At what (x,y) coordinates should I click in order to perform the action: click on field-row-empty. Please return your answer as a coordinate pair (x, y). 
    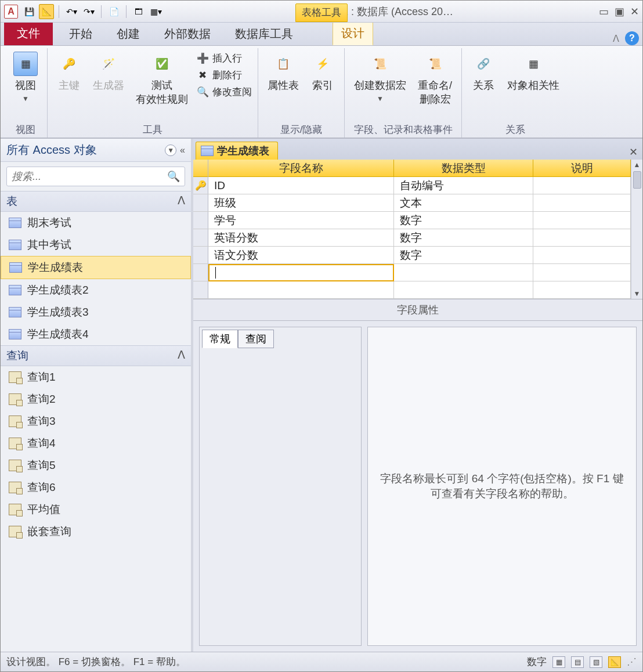
    Looking at the image, I should click on (420, 290).